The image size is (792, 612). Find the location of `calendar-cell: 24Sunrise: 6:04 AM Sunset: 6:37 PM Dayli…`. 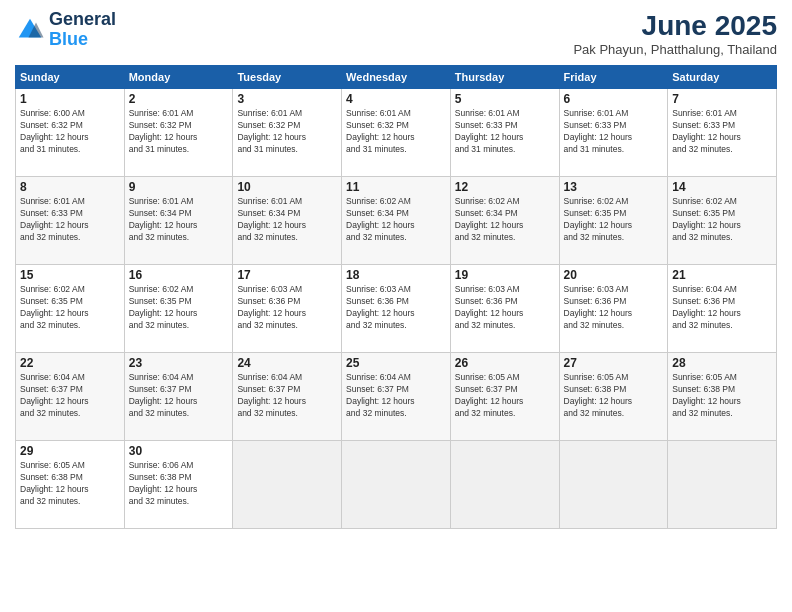

calendar-cell: 24Sunrise: 6:04 AM Sunset: 6:37 PM Dayli… is located at coordinates (288, 397).